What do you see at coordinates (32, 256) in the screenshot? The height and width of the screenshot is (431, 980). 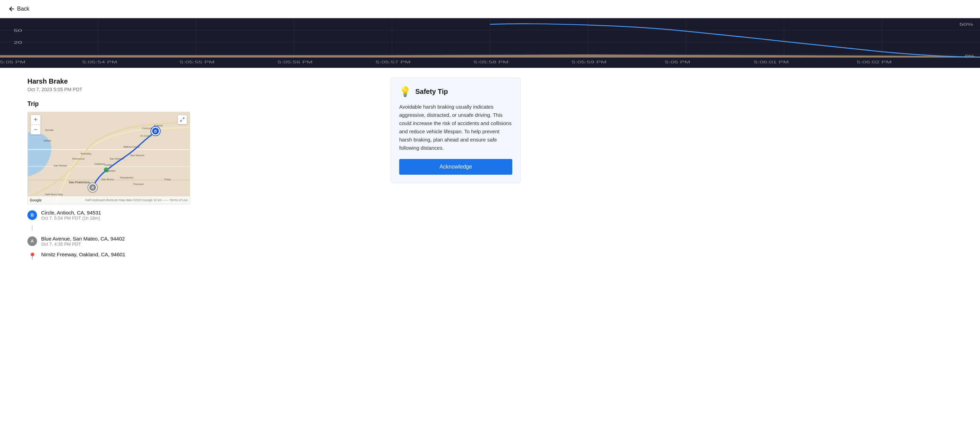 I see `pin-icon: 📍` at bounding box center [32, 256].